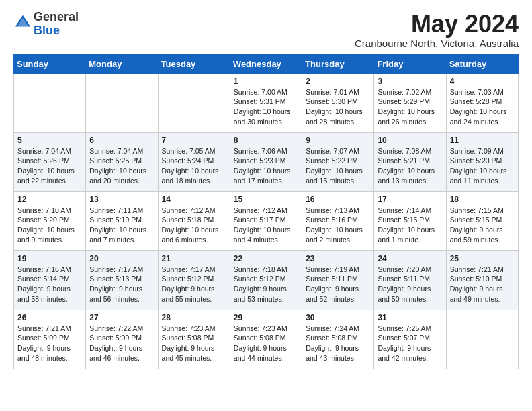 The image size is (532, 411). I want to click on day-number: 13, so click(122, 199).